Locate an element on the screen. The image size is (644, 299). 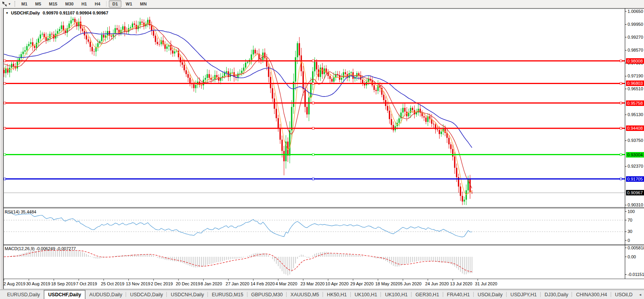
chart-tools-icon is located at coordinates (5, 4).